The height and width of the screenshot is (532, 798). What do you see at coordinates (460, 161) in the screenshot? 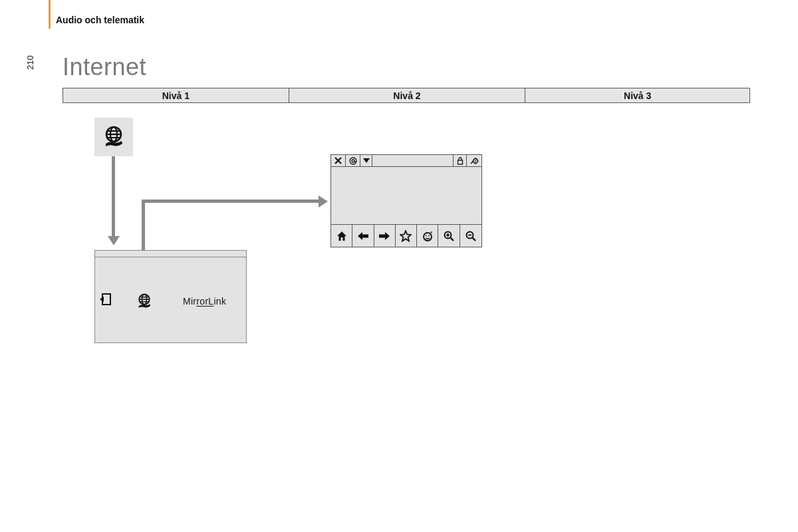
I see `lock-button` at bounding box center [460, 161].